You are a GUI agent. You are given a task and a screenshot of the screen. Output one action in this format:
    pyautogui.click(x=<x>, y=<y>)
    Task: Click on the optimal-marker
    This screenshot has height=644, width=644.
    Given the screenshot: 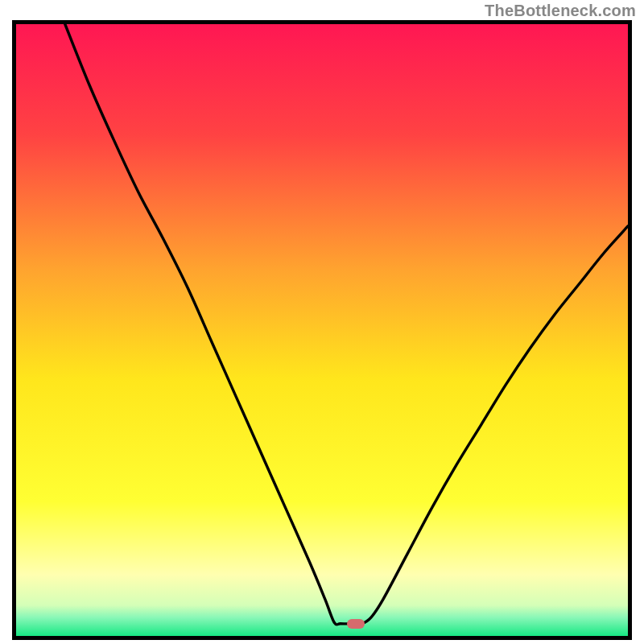 What is the action you would take?
    pyautogui.click(x=356, y=624)
    